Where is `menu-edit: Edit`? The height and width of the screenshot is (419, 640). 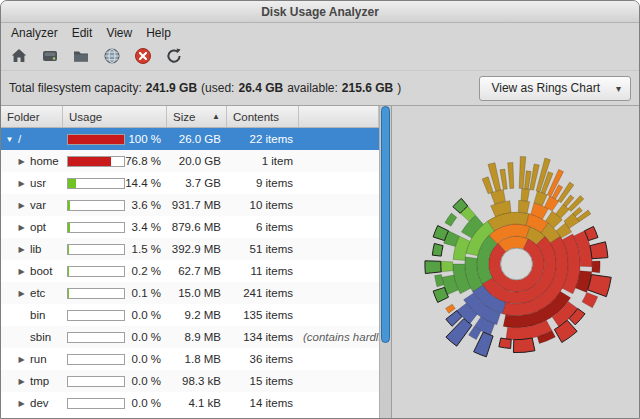
menu-edit: Edit is located at coordinates (82, 33).